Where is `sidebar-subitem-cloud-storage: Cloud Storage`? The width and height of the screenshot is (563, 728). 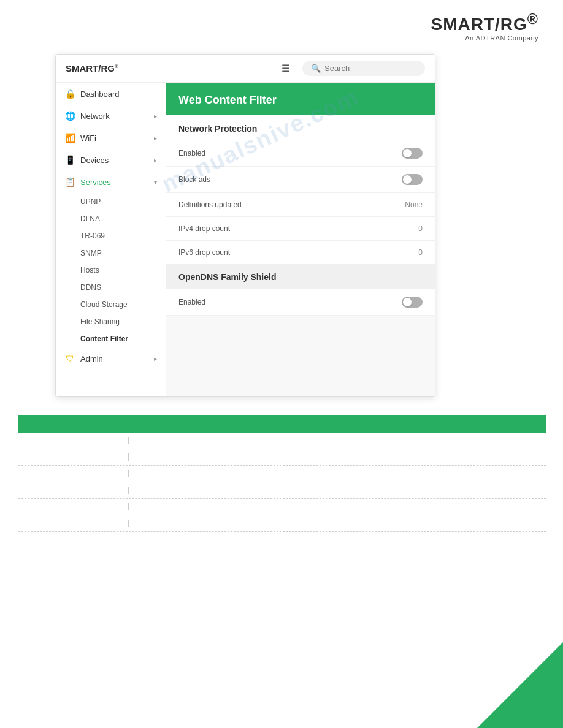 sidebar-subitem-cloud-storage: Cloud Storage is located at coordinates (110, 305).